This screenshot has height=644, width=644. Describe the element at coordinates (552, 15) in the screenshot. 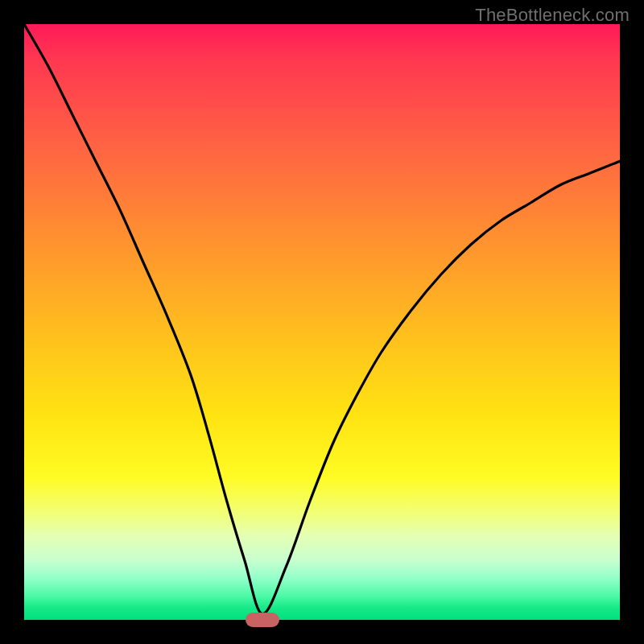

I see `watermark-text: TheBottleneck.com` at that location.